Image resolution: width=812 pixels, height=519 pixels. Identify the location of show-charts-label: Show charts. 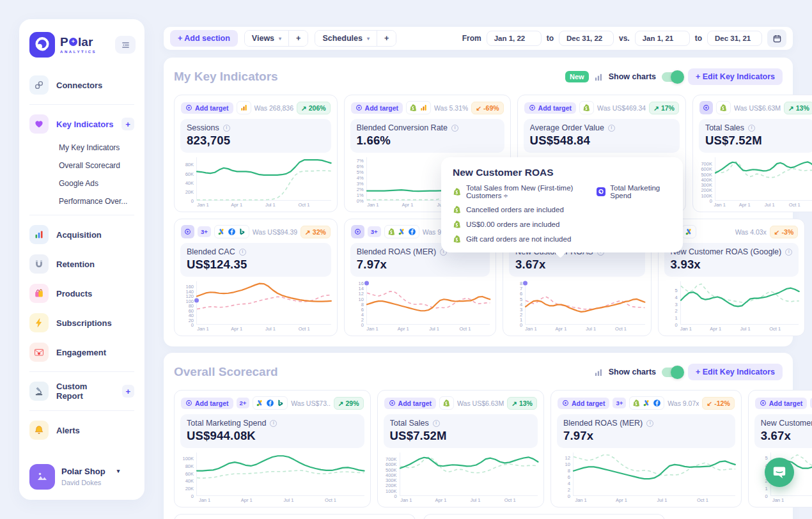
(632, 77).